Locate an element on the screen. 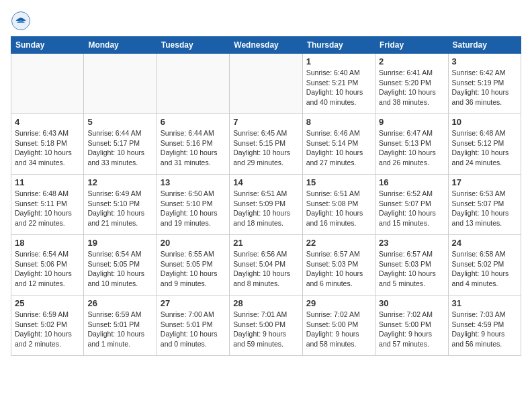  day-number: 1 is located at coordinates (339, 62).